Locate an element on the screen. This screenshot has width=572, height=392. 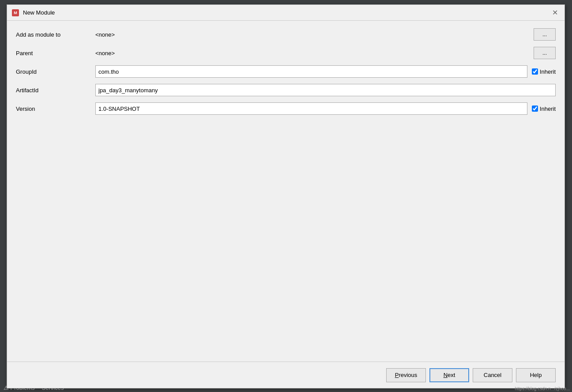
group-id-inherit-label: Inherit is located at coordinates (548, 72).